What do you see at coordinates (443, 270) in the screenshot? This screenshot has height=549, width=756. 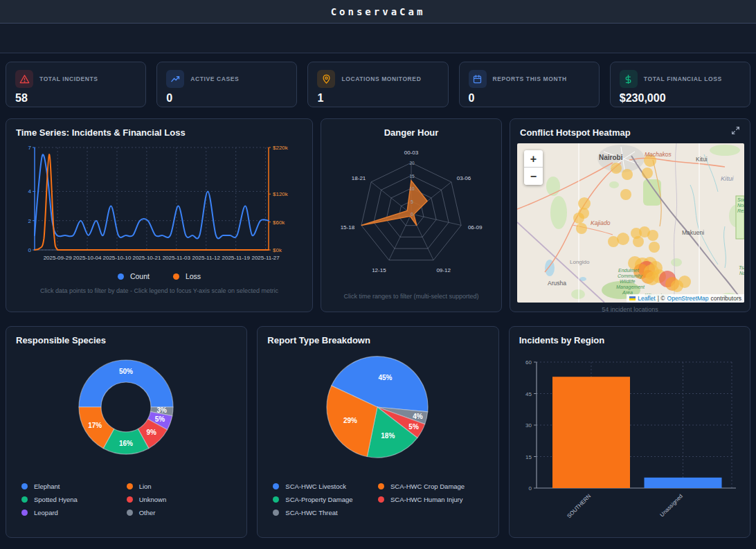 I see `radar-axis-label: 09-12` at bounding box center [443, 270].